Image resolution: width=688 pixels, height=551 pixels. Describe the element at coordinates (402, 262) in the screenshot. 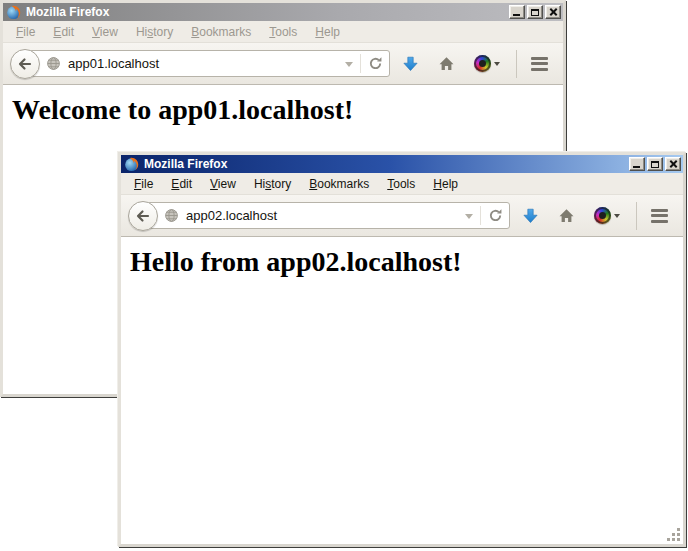

I see `page-heading: Hello from app02.localhost!` at that location.